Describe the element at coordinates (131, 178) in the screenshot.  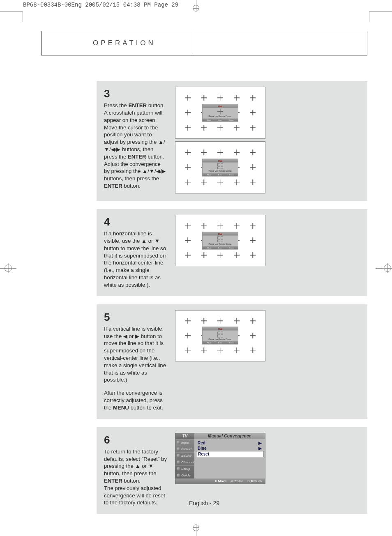
I see `text: buttons, then press the` at that location.